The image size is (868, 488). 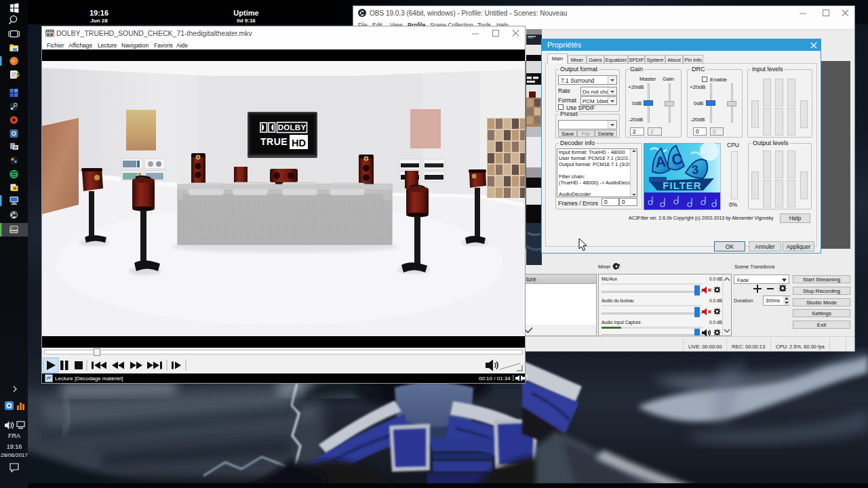 What do you see at coordinates (15, 447) in the screenshot?
I see `svg-text: 19:16` at bounding box center [15, 447].